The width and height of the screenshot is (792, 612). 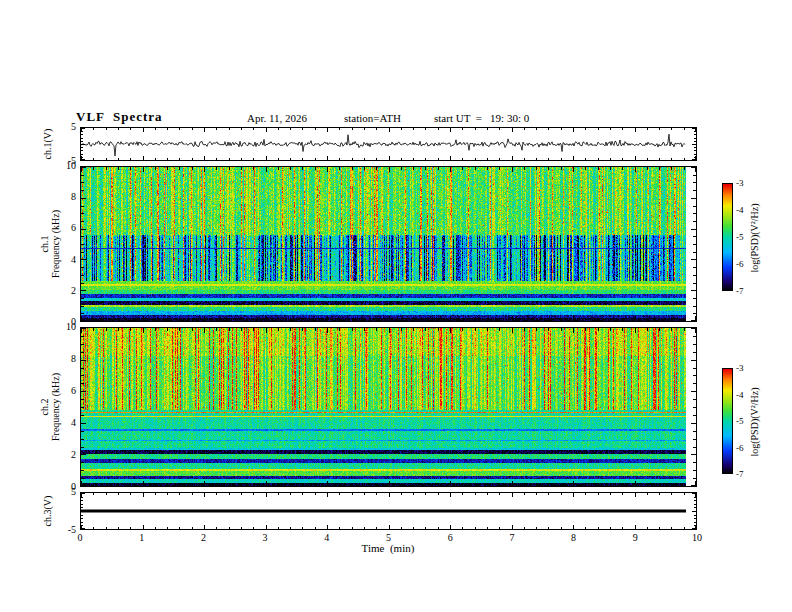 I want to click on ch2-spec-y-tick-label: 8, so click(x=67, y=359).